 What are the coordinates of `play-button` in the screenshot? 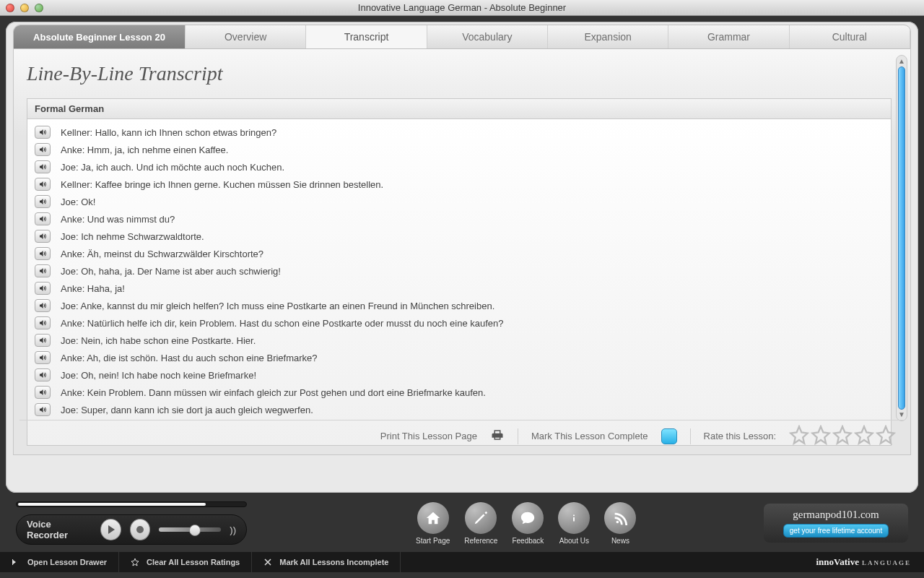 It's located at (111, 530).